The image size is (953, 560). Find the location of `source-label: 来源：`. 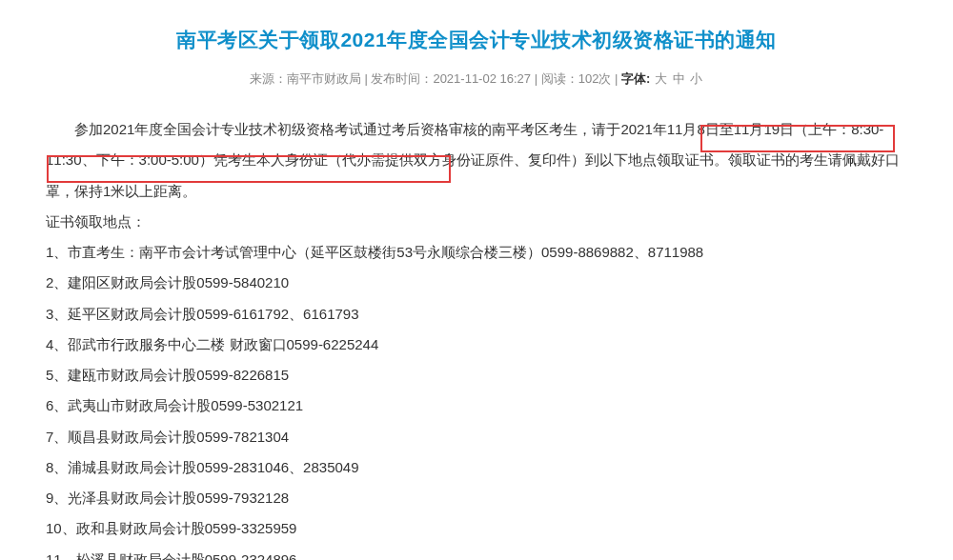

source-label: 来源： is located at coordinates (269, 78).